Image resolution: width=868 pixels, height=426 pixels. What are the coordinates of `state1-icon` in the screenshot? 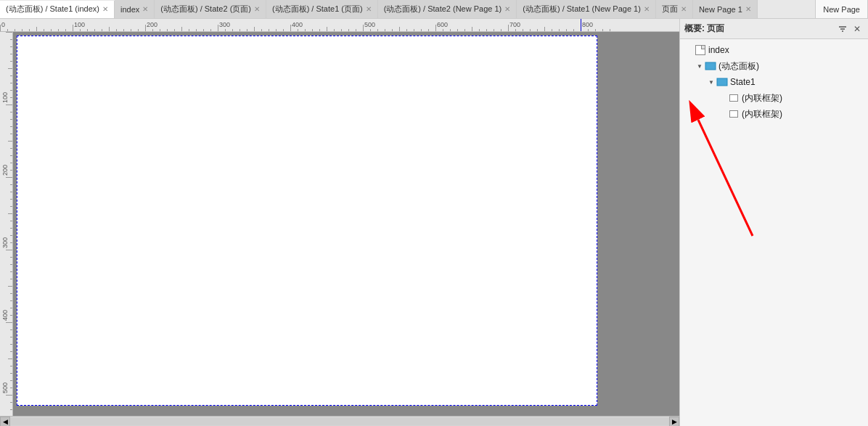 It's located at (722, 82).